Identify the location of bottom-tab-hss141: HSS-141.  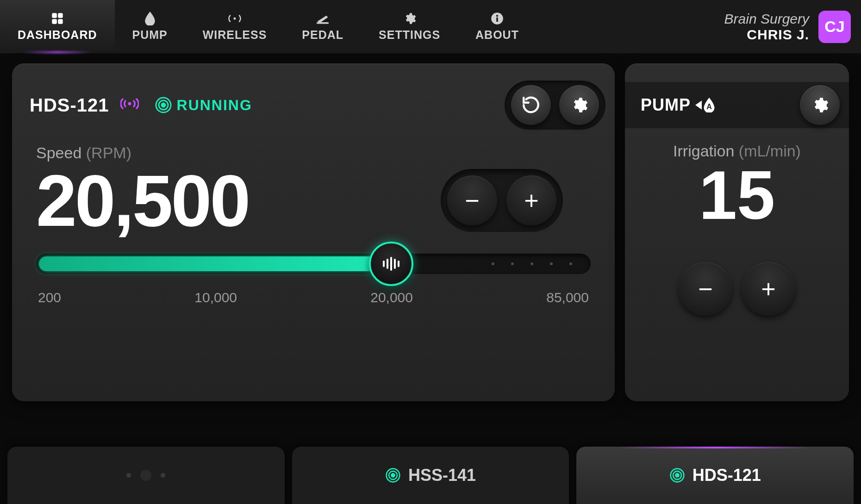
(430, 475).